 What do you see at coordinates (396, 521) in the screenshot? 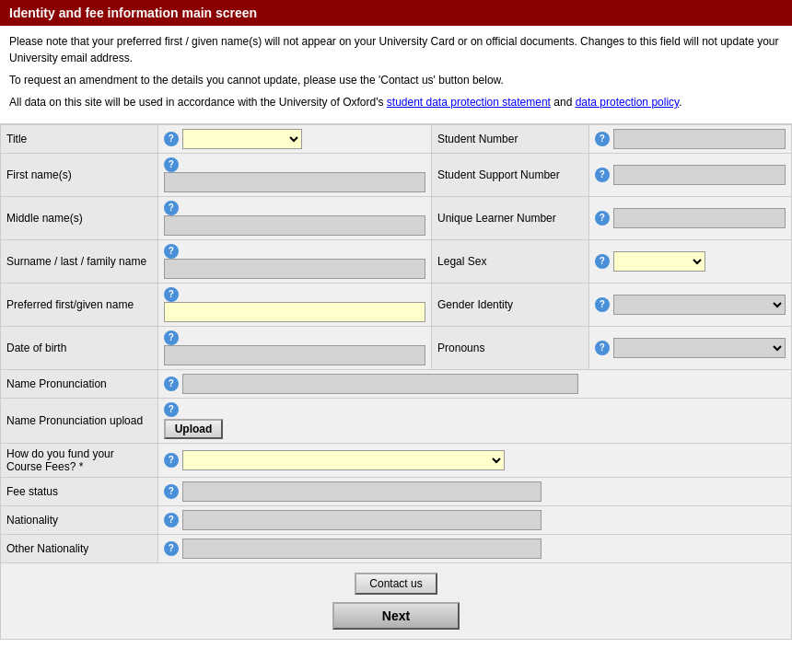
I see `row-nationality: Nationality ?` at bounding box center [396, 521].